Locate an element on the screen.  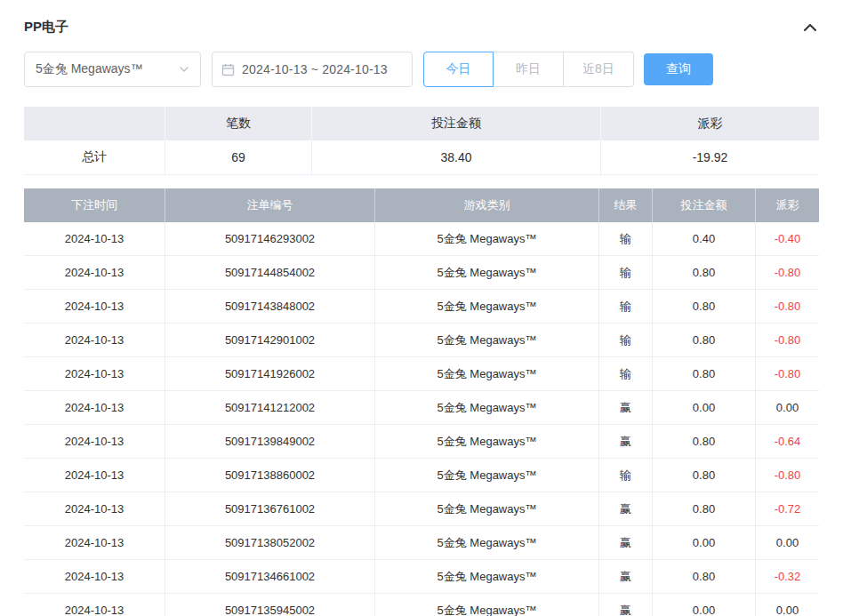
summary-total-count: 69 is located at coordinates (238, 157).